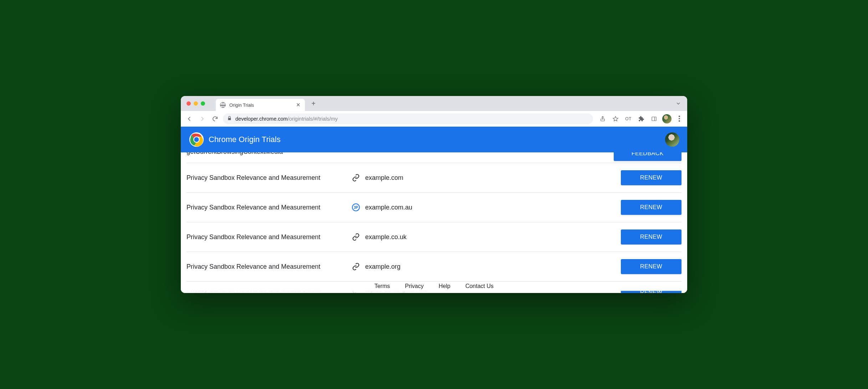  What do you see at coordinates (641, 119) in the screenshot?
I see `extensions-button` at bounding box center [641, 119].